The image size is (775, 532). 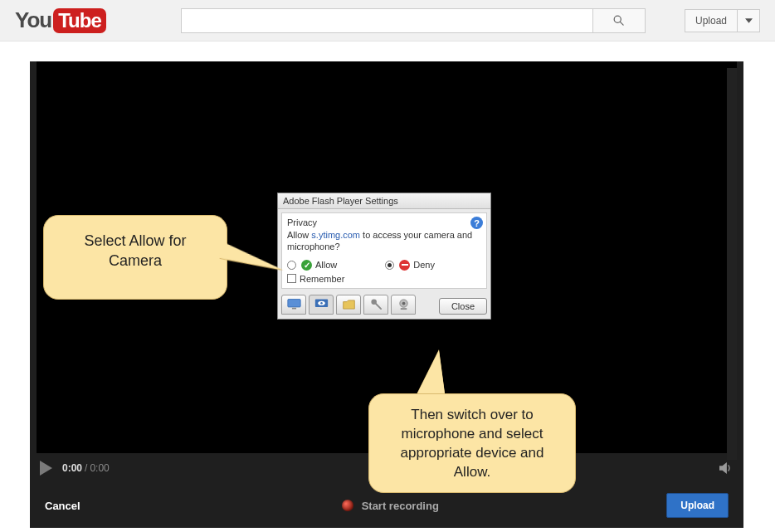 I want to click on deny-label: Deny, so click(x=424, y=265).